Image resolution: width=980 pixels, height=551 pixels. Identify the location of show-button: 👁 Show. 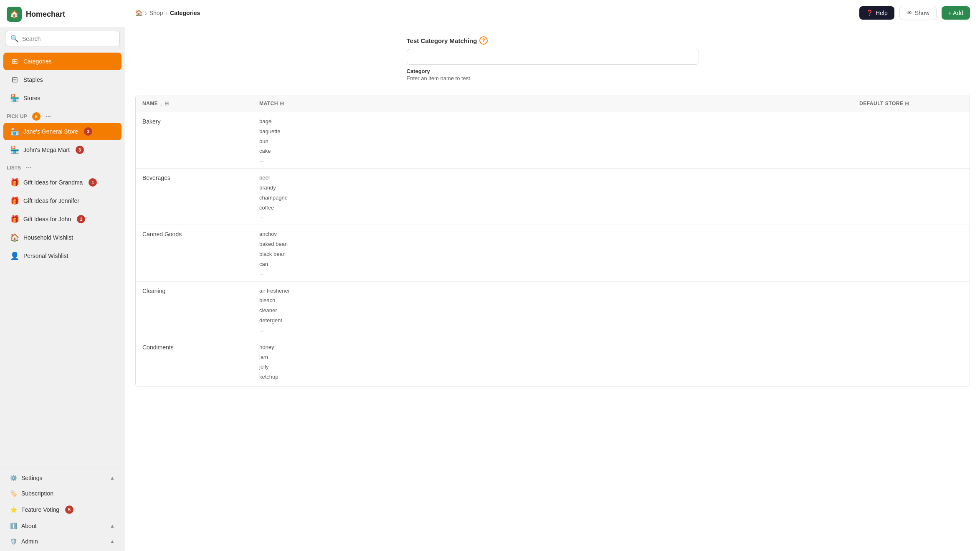
(918, 13).